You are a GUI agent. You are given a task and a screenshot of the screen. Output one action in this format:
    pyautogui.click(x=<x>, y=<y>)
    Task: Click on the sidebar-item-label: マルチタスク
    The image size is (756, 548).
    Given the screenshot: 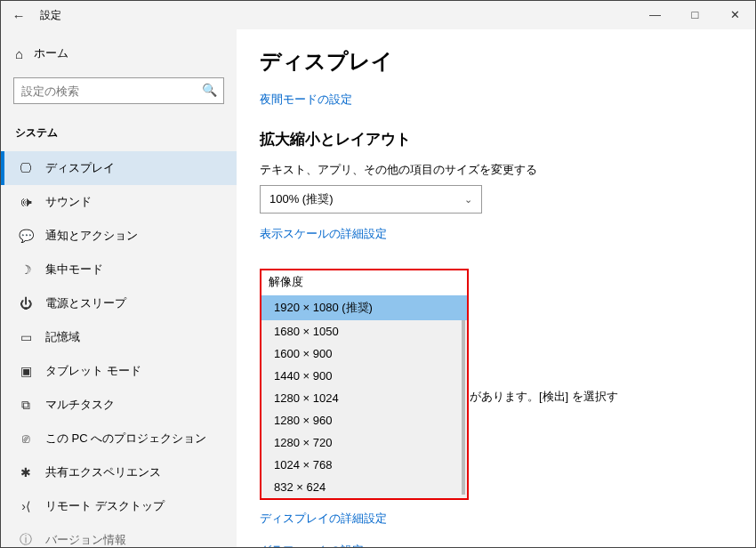 What is the action you would take?
    pyautogui.click(x=80, y=405)
    